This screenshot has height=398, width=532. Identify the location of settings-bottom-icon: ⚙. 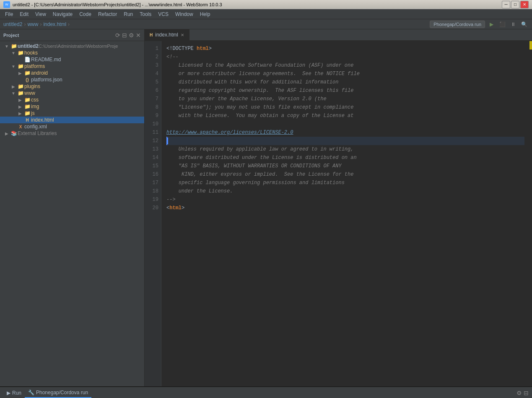
(519, 393).